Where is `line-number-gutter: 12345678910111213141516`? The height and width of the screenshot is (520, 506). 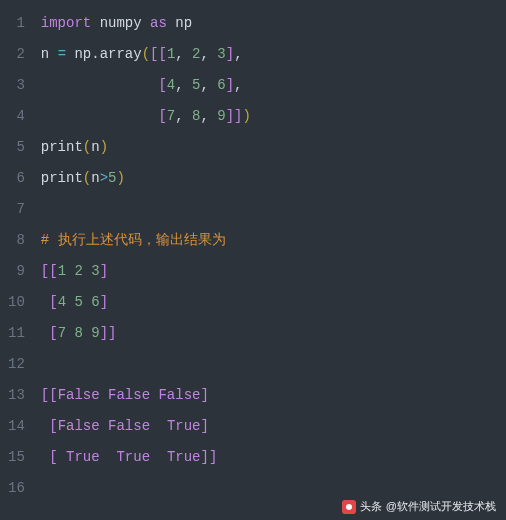 line-number-gutter: 12345678910111213141516 is located at coordinates (20, 260).